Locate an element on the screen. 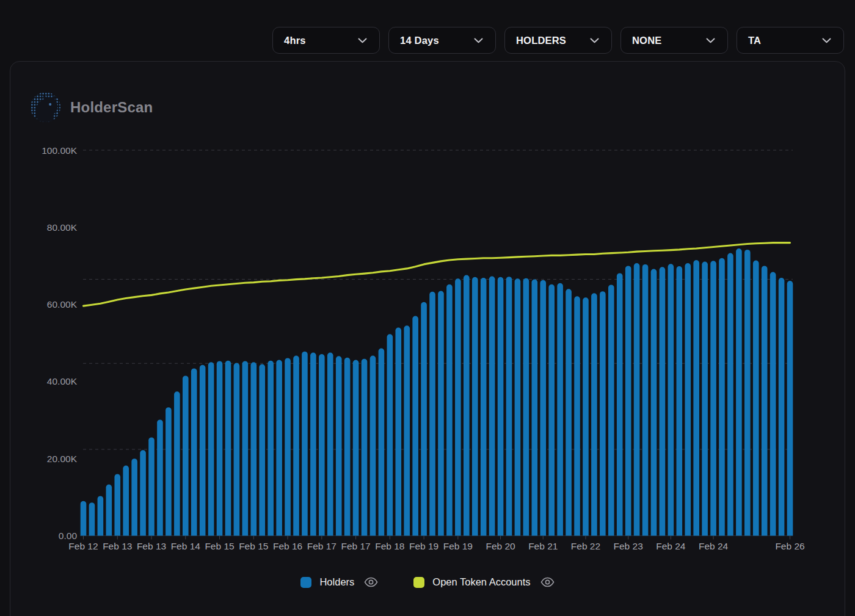 The image size is (855, 616). toolbar: 4hrs 14 Days HOLDERS NONE TA is located at coordinates (558, 40).